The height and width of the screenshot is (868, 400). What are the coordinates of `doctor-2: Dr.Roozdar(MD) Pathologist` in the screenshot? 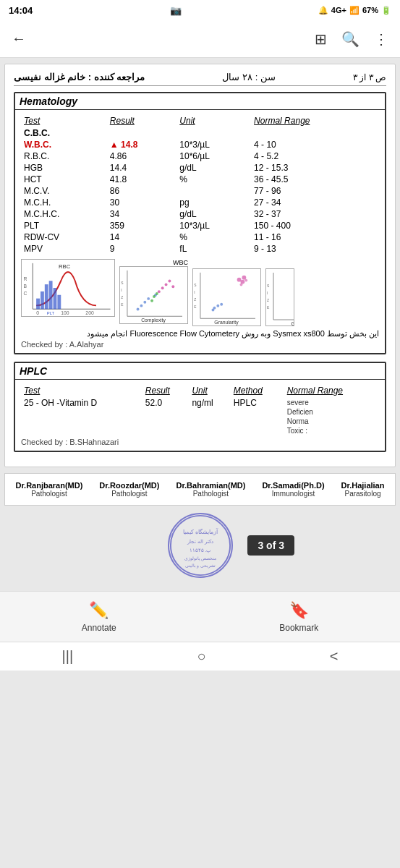 It's located at (129, 489).